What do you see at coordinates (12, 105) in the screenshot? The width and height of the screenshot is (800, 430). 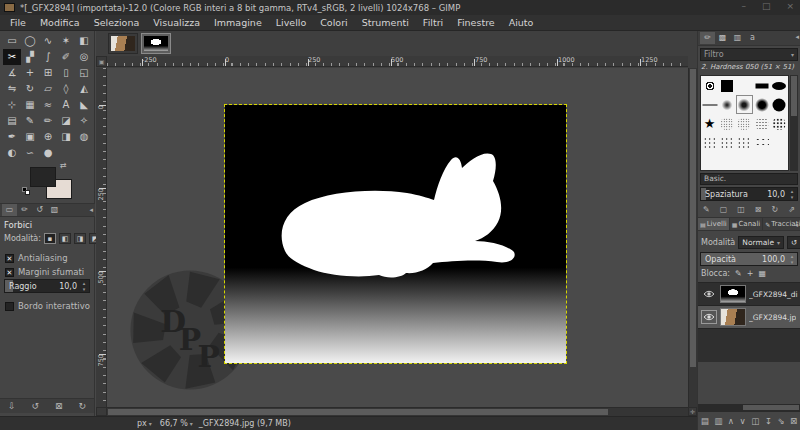 I see `tool-n-point-deformation: ⊹` at bounding box center [12, 105].